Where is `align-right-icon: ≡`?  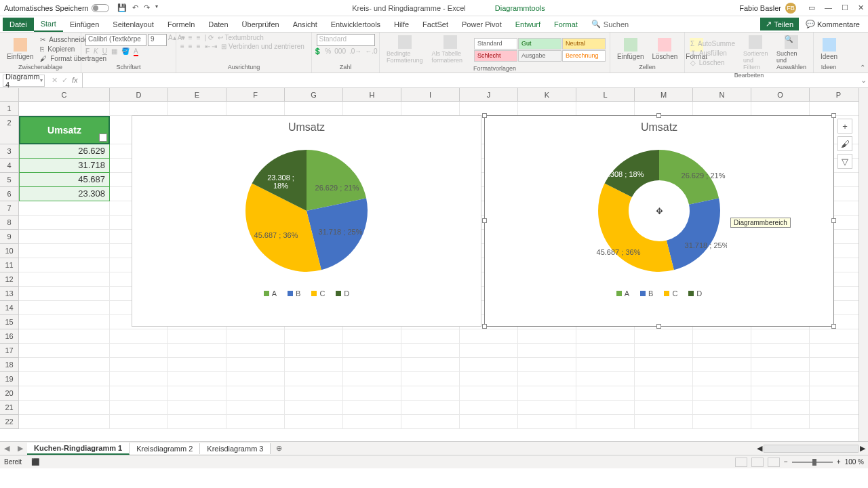 align-right-icon: ≡ is located at coordinates (199, 46).